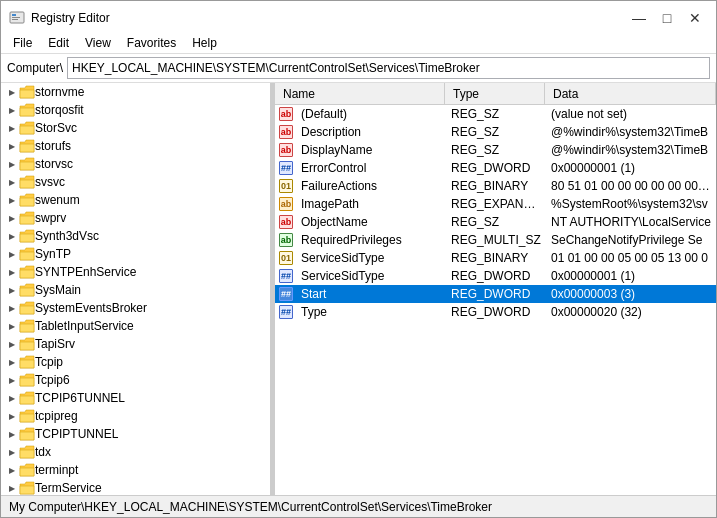 This screenshot has height=518, width=717. What do you see at coordinates (60, 110) in the screenshot?
I see `tree-label: storqosfit` at bounding box center [60, 110].